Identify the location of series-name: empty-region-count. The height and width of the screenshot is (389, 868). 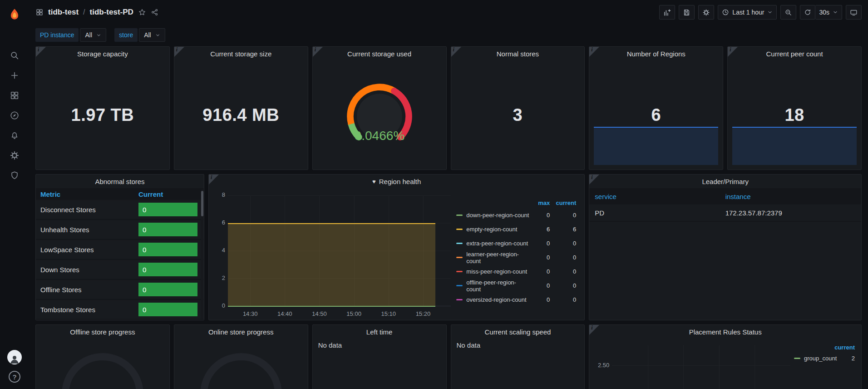
(492, 229).